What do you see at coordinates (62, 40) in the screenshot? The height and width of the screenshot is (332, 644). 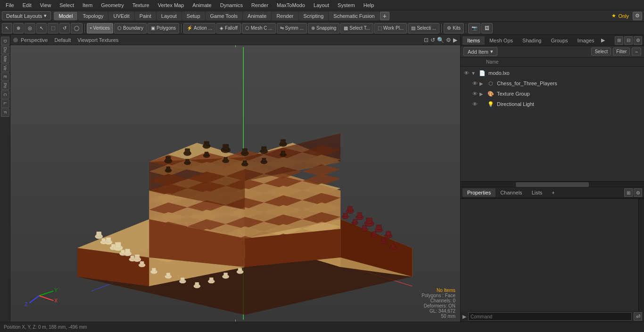 I see `viewport-style: Default` at bounding box center [62, 40].